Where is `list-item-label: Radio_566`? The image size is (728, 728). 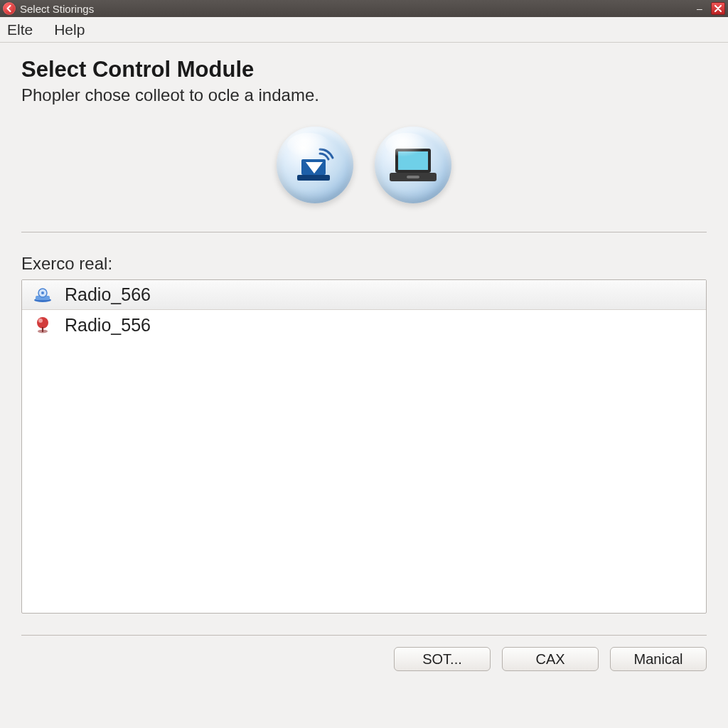 list-item-label: Radio_566 is located at coordinates (108, 294).